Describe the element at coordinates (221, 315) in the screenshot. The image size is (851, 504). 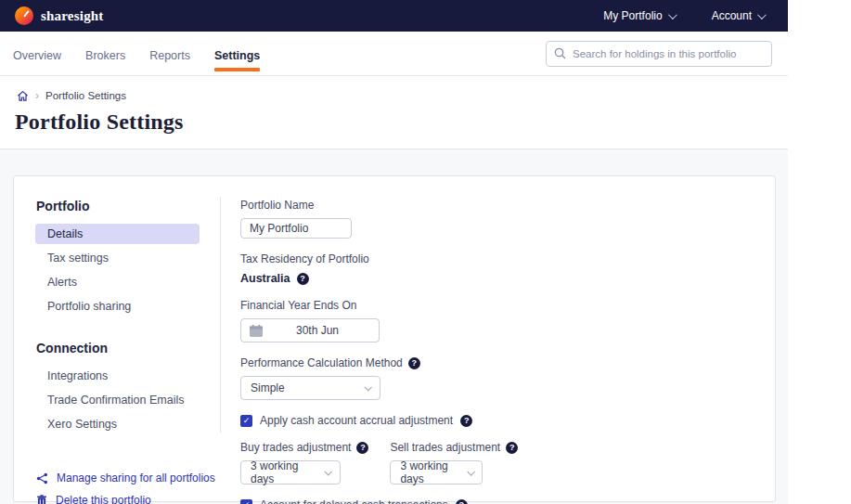
I see `card-divider` at that location.